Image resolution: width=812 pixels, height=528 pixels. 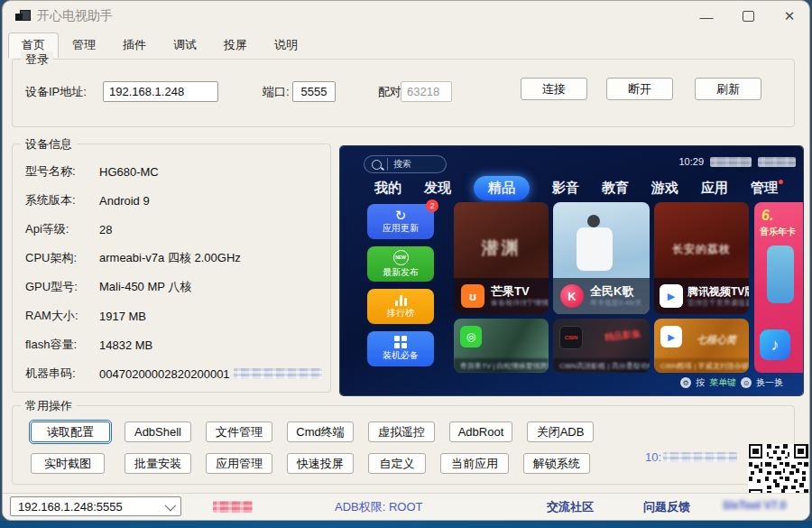 What do you see at coordinates (23, 16) in the screenshot?
I see `app-logo-icon` at bounding box center [23, 16].